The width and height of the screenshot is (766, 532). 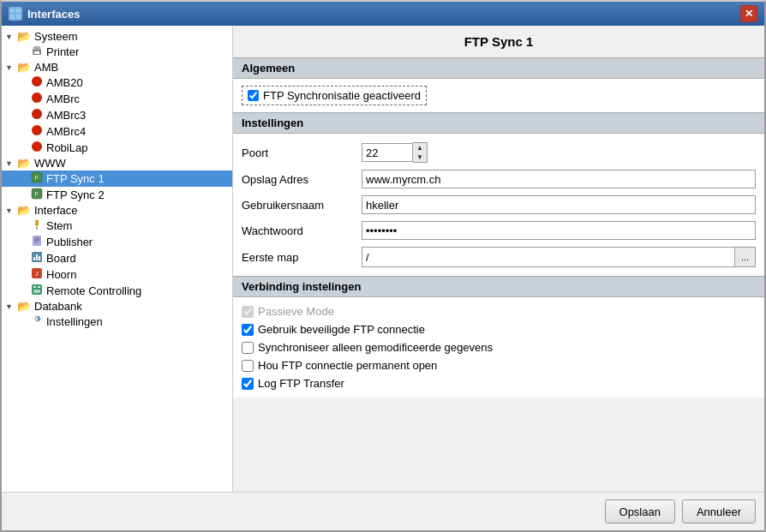 I want to click on hou-ftp-checkbox, so click(x=248, y=366).